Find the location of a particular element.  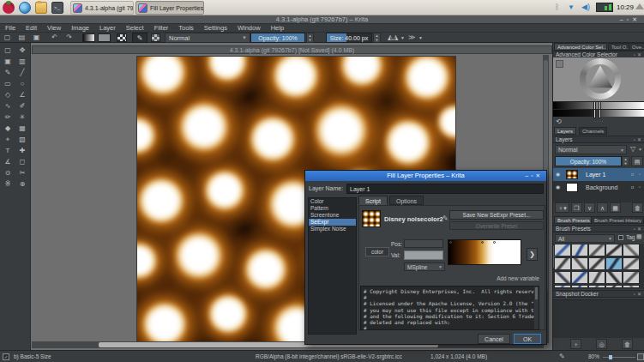

delete-snapshot-button: 🗑 is located at coordinates (628, 344).